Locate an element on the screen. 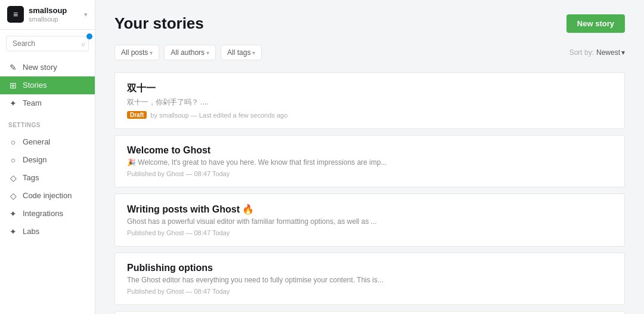 The image size is (644, 314). draft-badge: Draft is located at coordinates (137, 115).